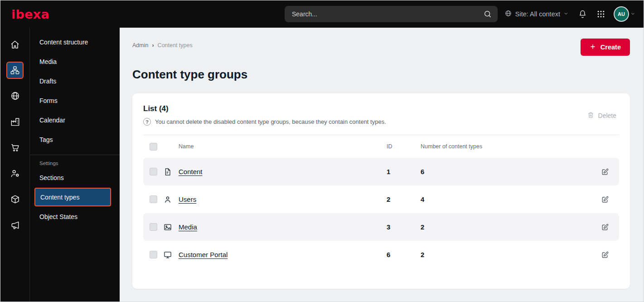 This screenshot has height=302, width=644. Describe the element at coordinates (75, 140) in the screenshot. I see `sidebar-item-tags: Tags` at that location.